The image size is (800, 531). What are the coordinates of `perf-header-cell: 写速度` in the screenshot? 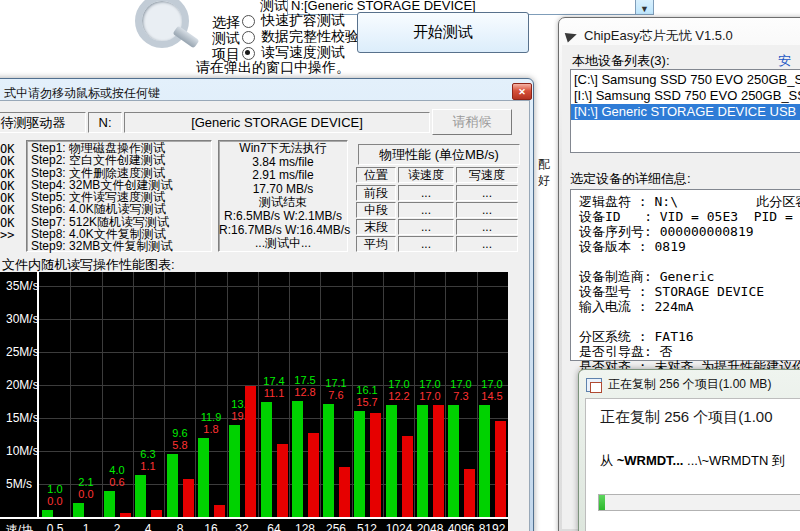 It's located at (487, 175).